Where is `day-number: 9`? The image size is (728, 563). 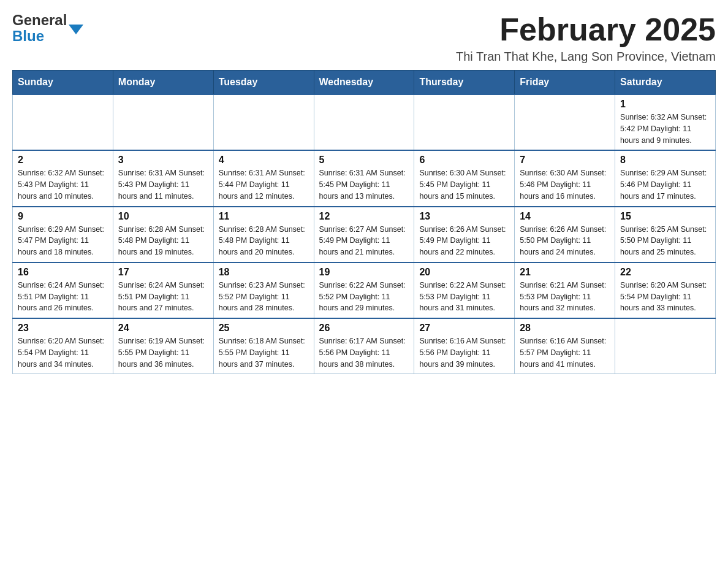 day-number: 9 is located at coordinates (63, 216).